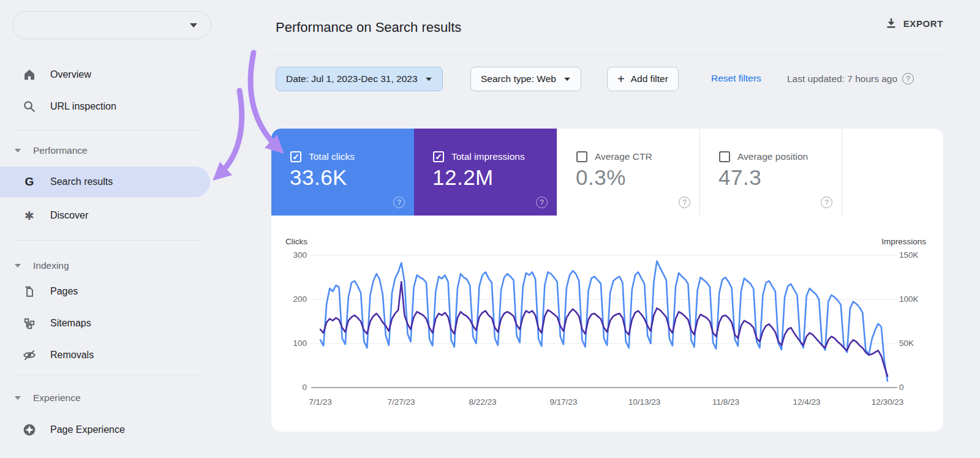 This screenshot has height=458, width=980. I want to click on x-axis-tick: 12/30/23, so click(888, 402).